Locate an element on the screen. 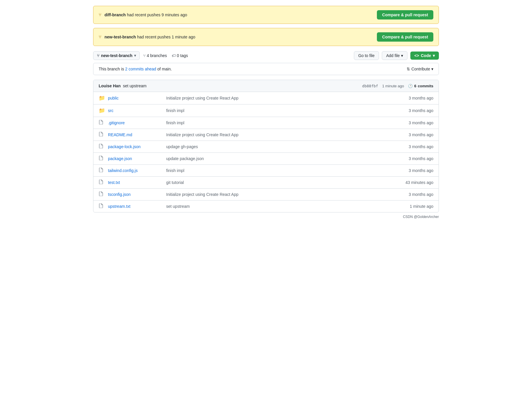 This screenshot has height=415, width=532. file-commit-message: git tutorial is located at coordinates (281, 182).